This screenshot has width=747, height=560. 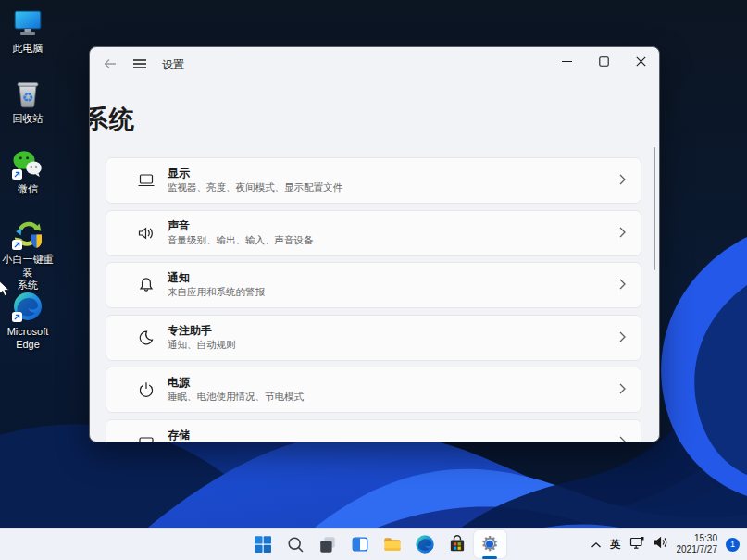 What do you see at coordinates (29, 118) in the screenshot?
I see `desktop-icon-label: 回收站` at bounding box center [29, 118].